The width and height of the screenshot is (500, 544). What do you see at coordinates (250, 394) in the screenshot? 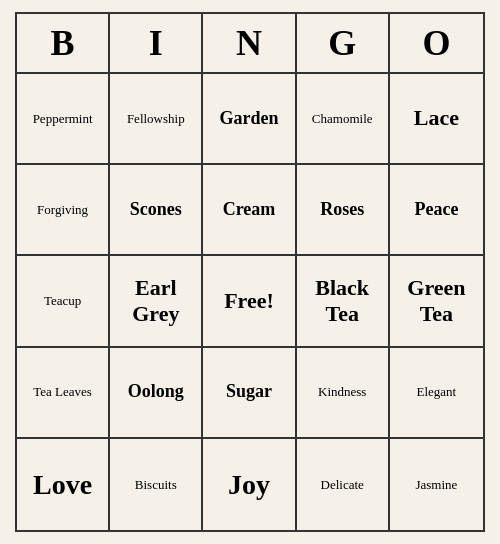
I see `bingo-cell-17: Sugar` at bounding box center [250, 394].